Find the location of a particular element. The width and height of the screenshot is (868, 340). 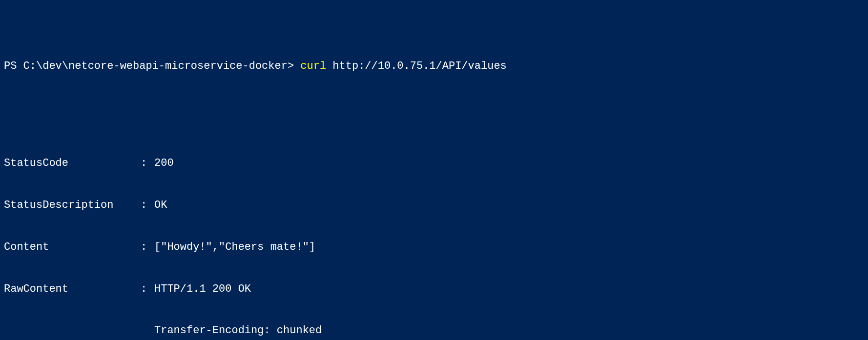

key-statuscode: StatusCode is located at coordinates (72, 164).